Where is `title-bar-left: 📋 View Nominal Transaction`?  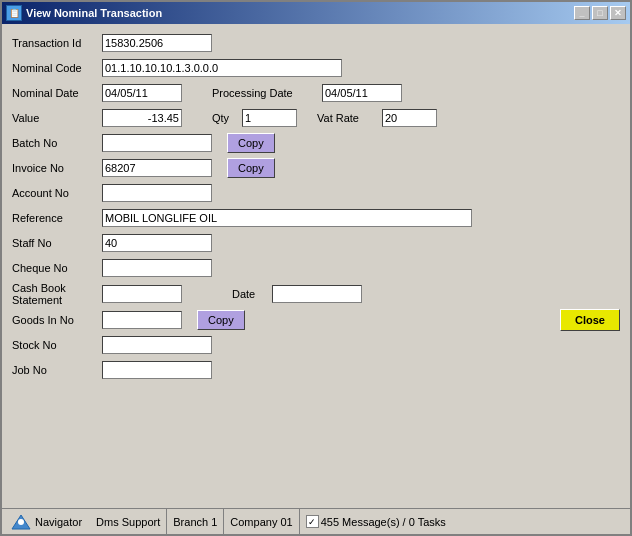
title-bar-left: 📋 View Nominal Transaction is located at coordinates (84, 13).